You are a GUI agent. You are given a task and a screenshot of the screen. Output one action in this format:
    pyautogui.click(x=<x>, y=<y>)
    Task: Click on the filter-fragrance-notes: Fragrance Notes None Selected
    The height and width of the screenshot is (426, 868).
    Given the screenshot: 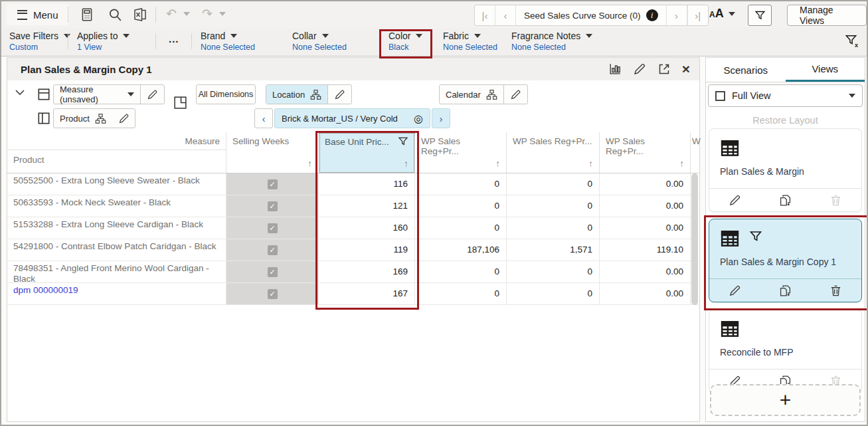 What is the action you would take?
    pyautogui.click(x=552, y=41)
    